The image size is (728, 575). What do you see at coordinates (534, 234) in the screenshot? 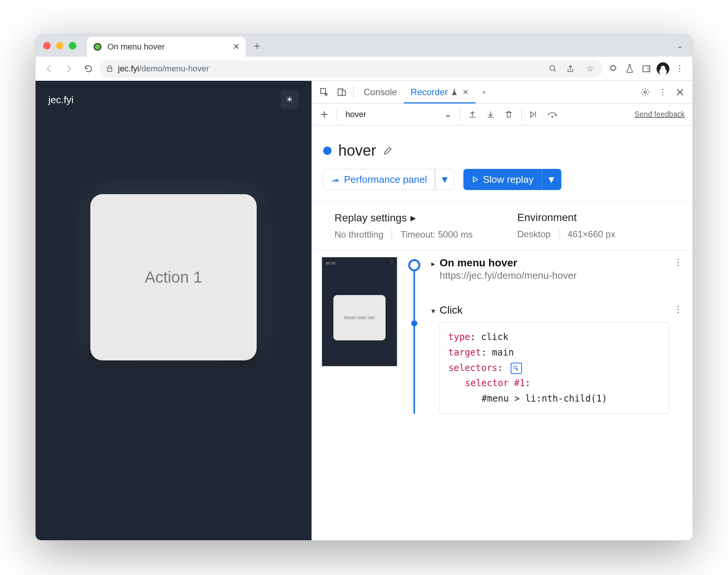
I see `env-device: Desktop` at bounding box center [534, 234].